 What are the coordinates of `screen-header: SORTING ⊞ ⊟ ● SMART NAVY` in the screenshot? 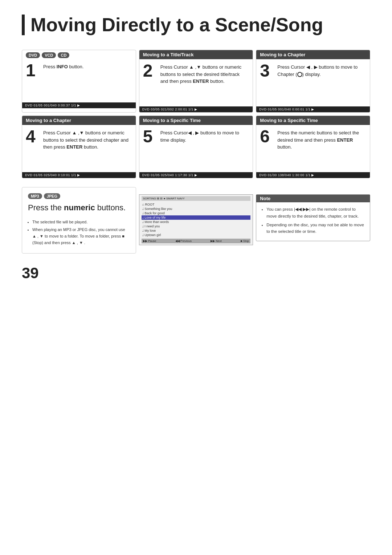 It's located at (196, 198).